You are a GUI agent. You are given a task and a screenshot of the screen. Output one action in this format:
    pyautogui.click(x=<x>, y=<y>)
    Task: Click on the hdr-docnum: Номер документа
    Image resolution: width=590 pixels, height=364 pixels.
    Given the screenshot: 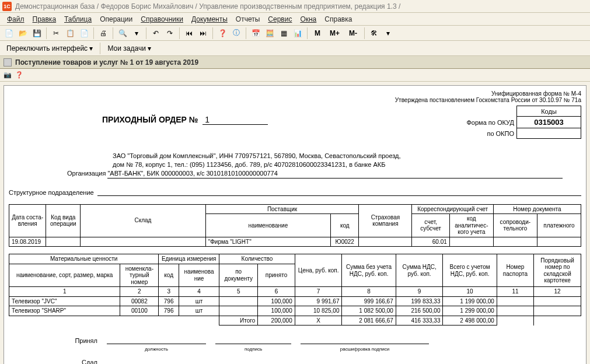 What is the action you would take?
    pyautogui.click(x=537, y=209)
    